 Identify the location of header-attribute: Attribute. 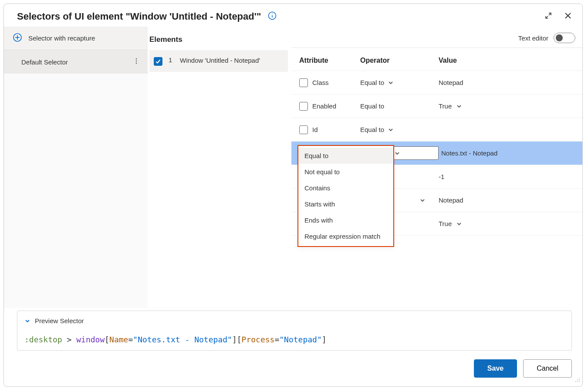
(330, 61).